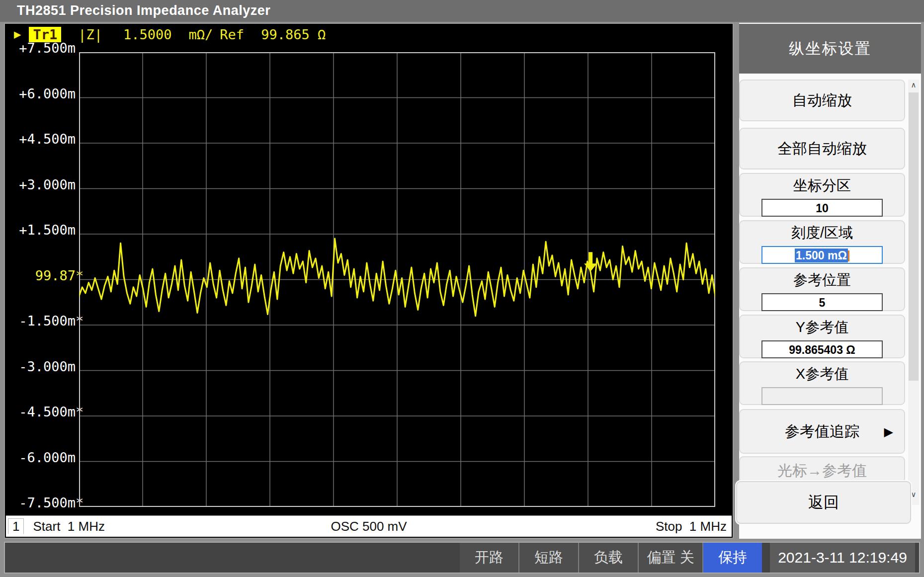  Describe the element at coordinates (40, 230) in the screenshot. I see `y-axis-tick-label: +1.500m` at that location.